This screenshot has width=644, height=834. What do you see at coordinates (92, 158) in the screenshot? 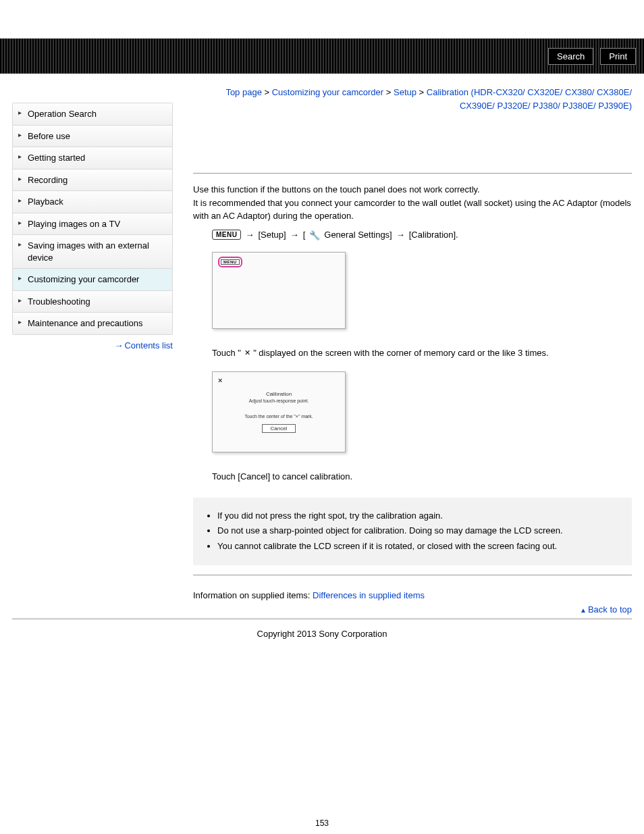
I see `sidebar-item-getting-started: Getting started` at bounding box center [92, 158].